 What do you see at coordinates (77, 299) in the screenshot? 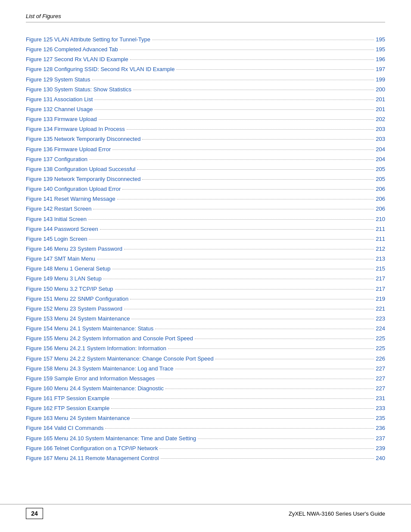
I see `toc-link: Figure 151 Menu 22 SNMP Configuration` at bounding box center [77, 299].